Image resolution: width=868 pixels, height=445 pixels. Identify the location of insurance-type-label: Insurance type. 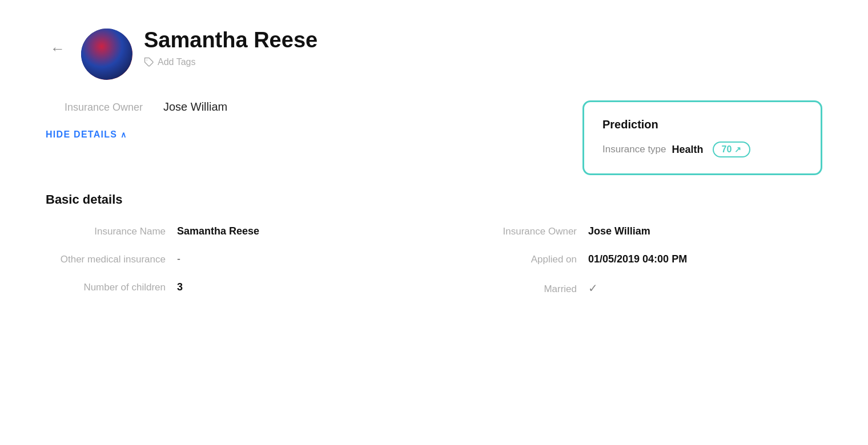
(634, 149).